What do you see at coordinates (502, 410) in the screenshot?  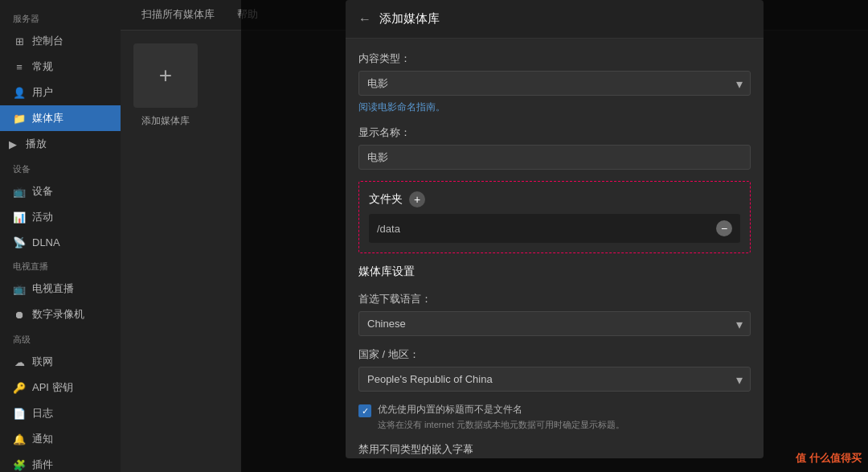 I see `checkbox1-label: 优先使用内置的标题而不是文件名` at bounding box center [502, 410].